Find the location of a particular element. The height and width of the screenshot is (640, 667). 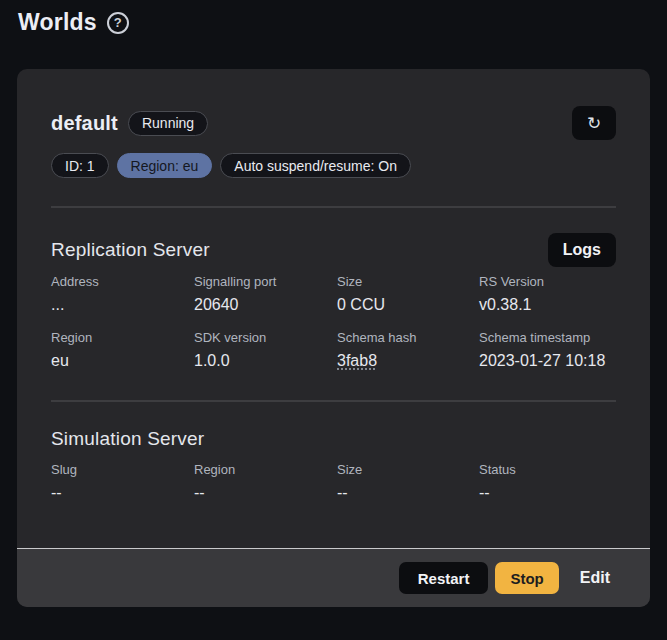

field-sim-region: Region -- is located at coordinates (266, 482).